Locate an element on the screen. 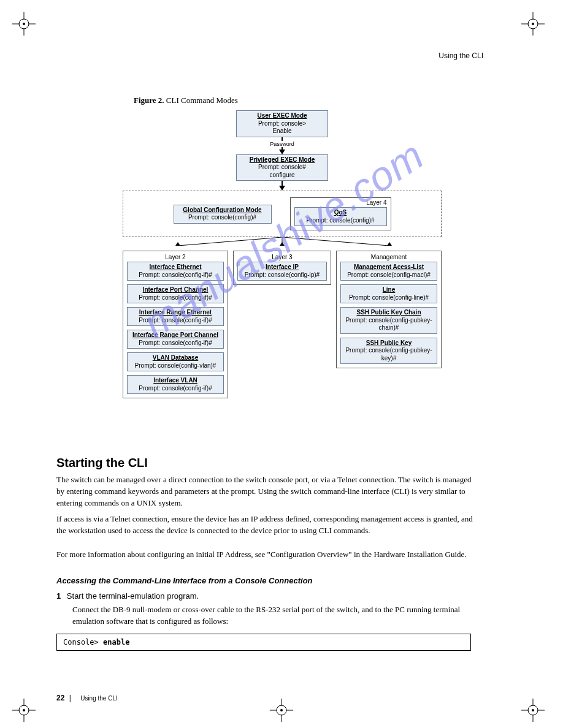 The width and height of the screenshot is (563, 728). box-prompt: Prompt: console(config-pubkey-chain)# is located at coordinates (389, 325).